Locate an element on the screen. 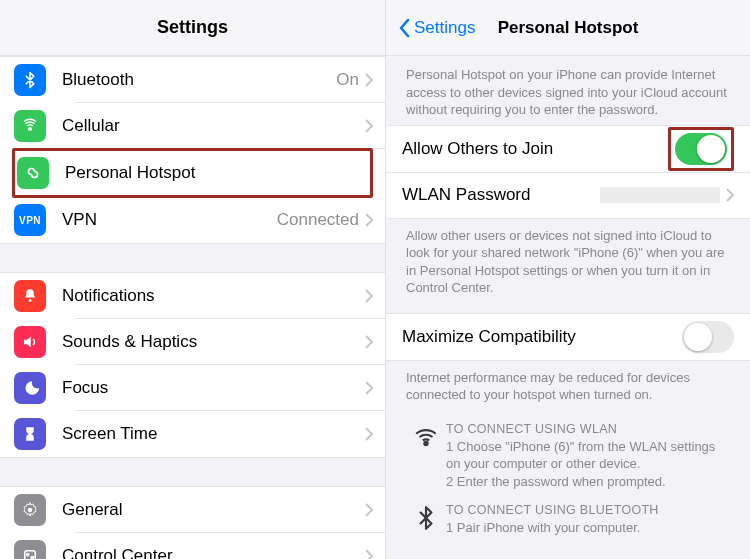  settings-title: Settings is located at coordinates (192, 28).